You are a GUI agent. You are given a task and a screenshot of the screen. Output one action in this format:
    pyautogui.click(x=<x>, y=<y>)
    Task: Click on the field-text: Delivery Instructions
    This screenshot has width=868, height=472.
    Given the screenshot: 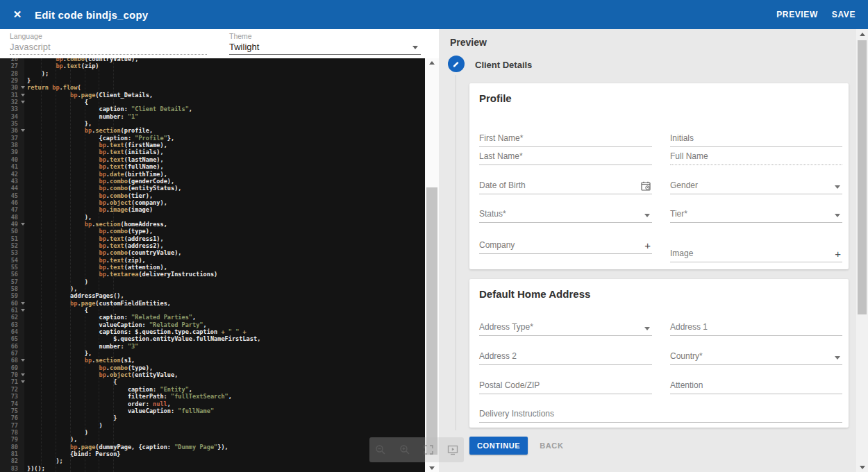 What is the action you would take?
    pyautogui.click(x=661, y=415)
    